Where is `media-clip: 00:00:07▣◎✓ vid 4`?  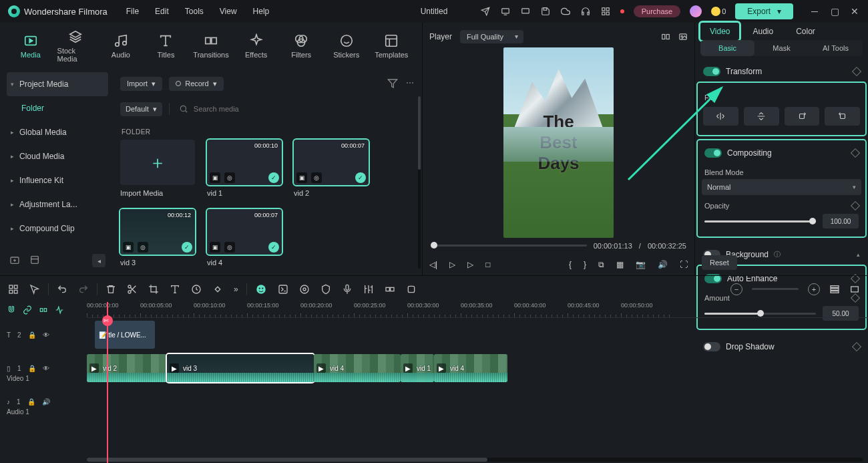
media-clip: 00:00:07▣◎✓ vid 4 is located at coordinates (244, 238).